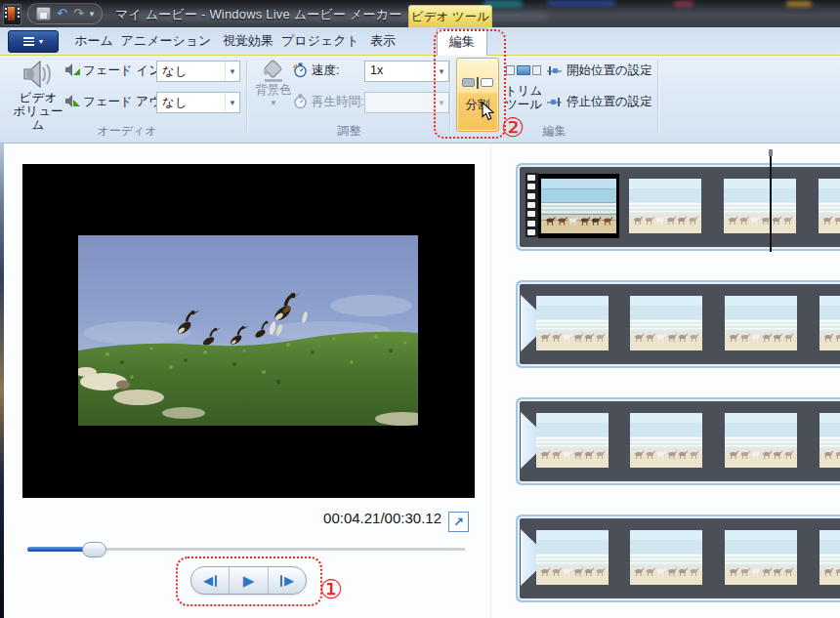  I want to click on time-display: 00:04.21/00:30.12, so click(338, 517).